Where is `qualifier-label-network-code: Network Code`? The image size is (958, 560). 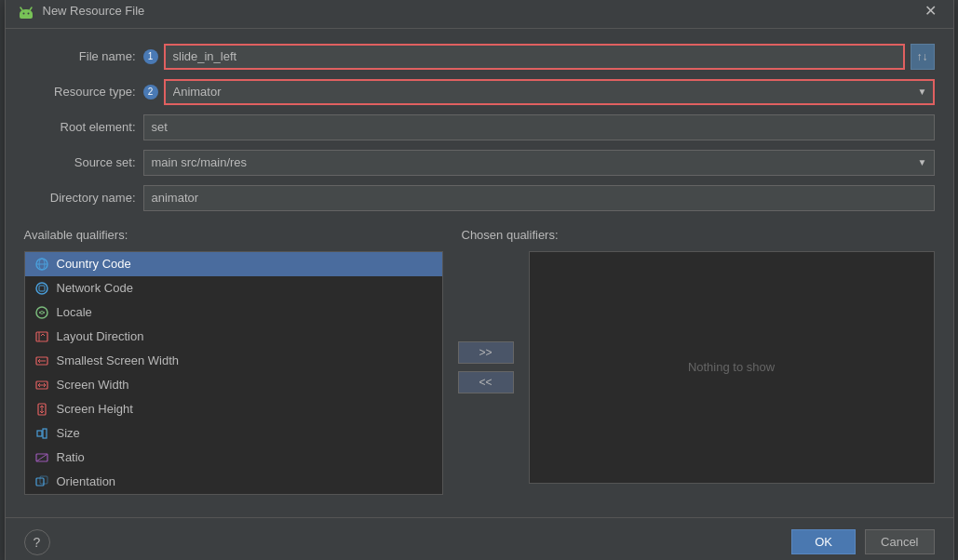
qualifier-label-network-code: Network Code is located at coordinates (95, 288).